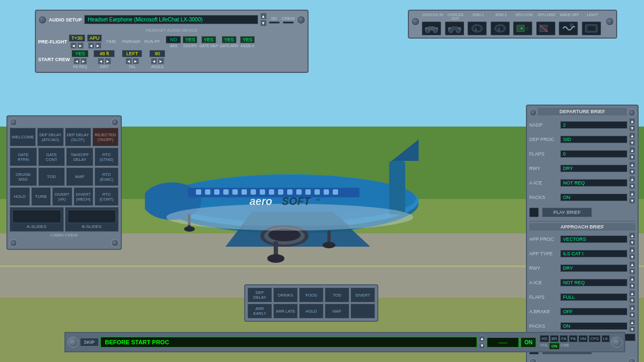 This screenshot has width=644, height=362. I want to click on t30-btn: T+30, so click(77, 38).